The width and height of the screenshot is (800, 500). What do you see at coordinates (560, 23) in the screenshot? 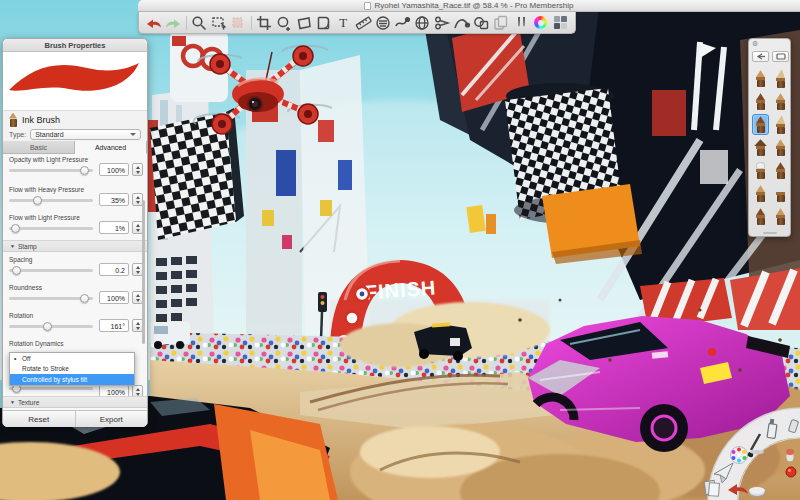
I see `swatches-icon` at bounding box center [560, 23].